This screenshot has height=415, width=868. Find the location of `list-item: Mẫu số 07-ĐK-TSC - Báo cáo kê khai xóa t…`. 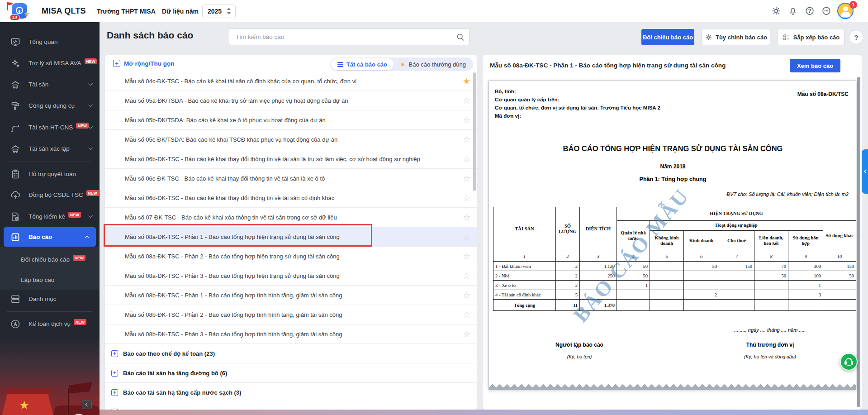

list-item: Mẫu số 07-ĐK-TSC - Báo cáo kê khai xóa t… is located at coordinates (291, 217).